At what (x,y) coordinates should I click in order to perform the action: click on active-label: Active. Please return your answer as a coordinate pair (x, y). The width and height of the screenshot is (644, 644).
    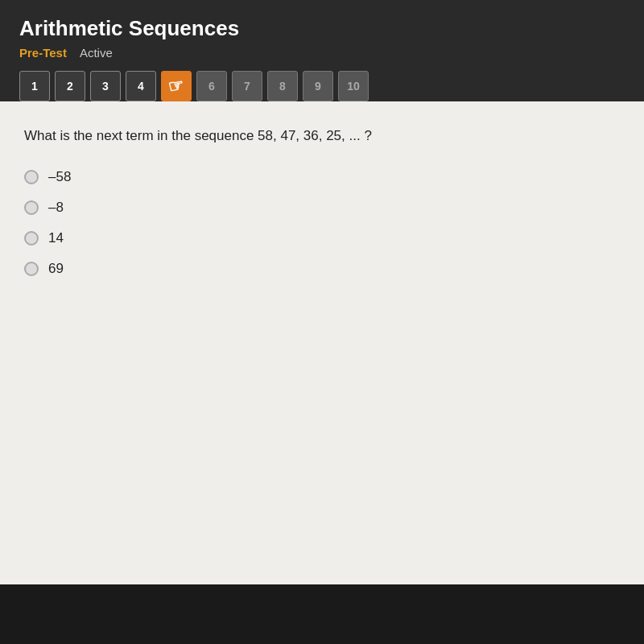
    Looking at the image, I should click on (97, 53).